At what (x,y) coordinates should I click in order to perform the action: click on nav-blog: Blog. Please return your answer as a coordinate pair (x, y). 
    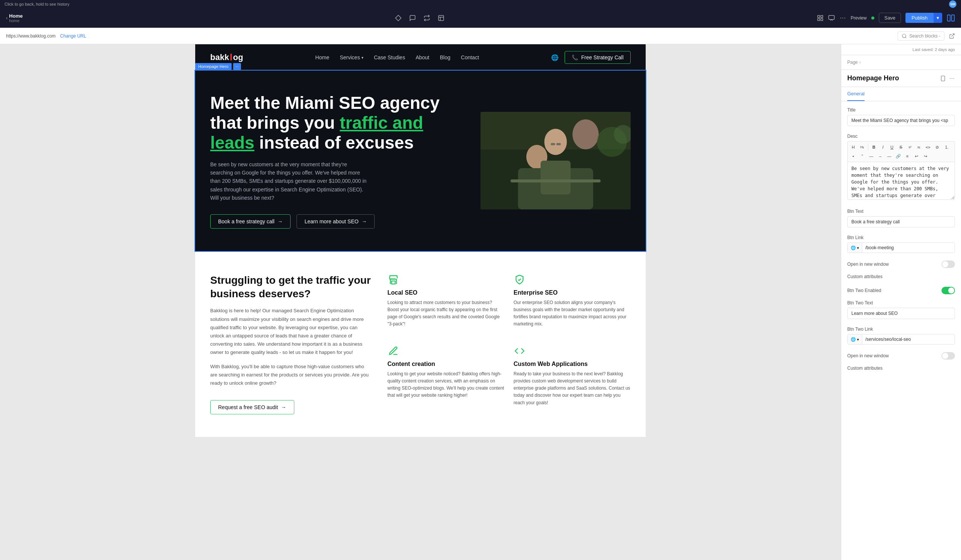
    Looking at the image, I should click on (445, 58).